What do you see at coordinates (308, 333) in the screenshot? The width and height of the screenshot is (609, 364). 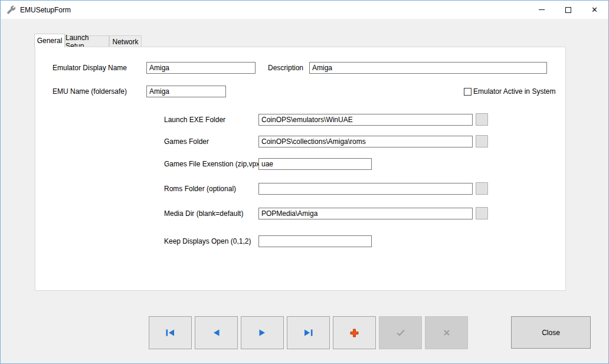 I see `last-record-button` at bounding box center [308, 333].